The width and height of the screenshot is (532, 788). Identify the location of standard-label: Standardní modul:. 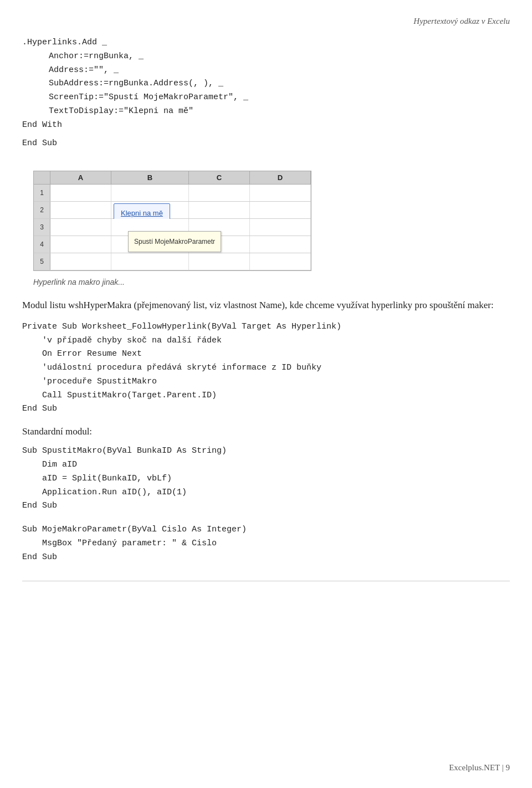
(266, 431).